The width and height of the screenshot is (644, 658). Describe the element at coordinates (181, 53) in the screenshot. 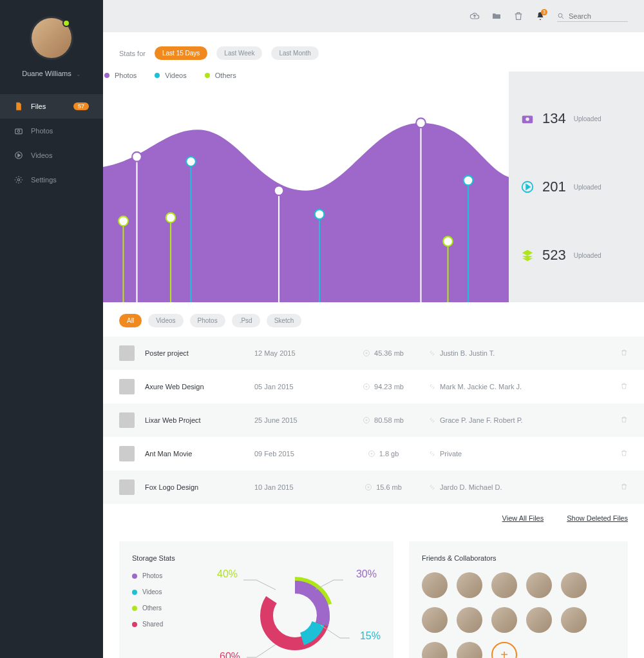

I see `range-pill-15days: Last 15 Days` at that location.